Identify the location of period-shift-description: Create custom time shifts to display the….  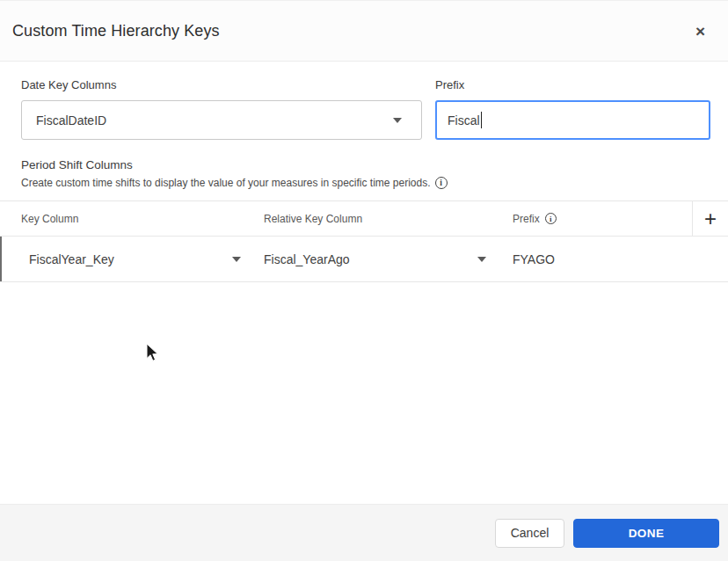
(366, 183).